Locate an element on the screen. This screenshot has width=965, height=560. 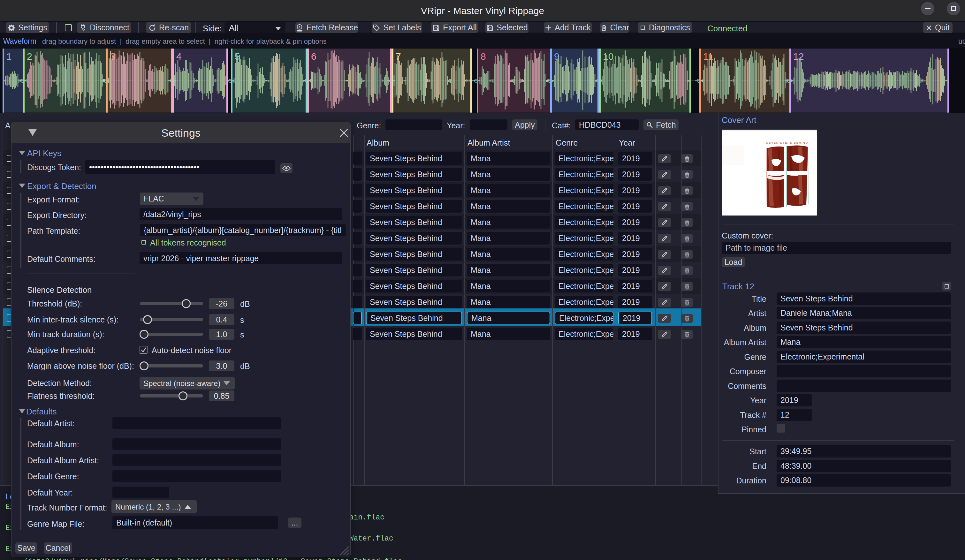
svg-text: 4 is located at coordinates (179, 56).